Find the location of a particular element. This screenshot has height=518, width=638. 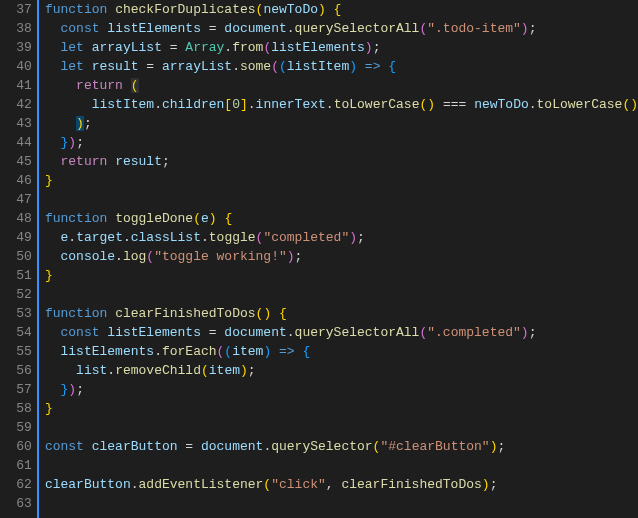

code-line: return result; is located at coordinates (342, 162).